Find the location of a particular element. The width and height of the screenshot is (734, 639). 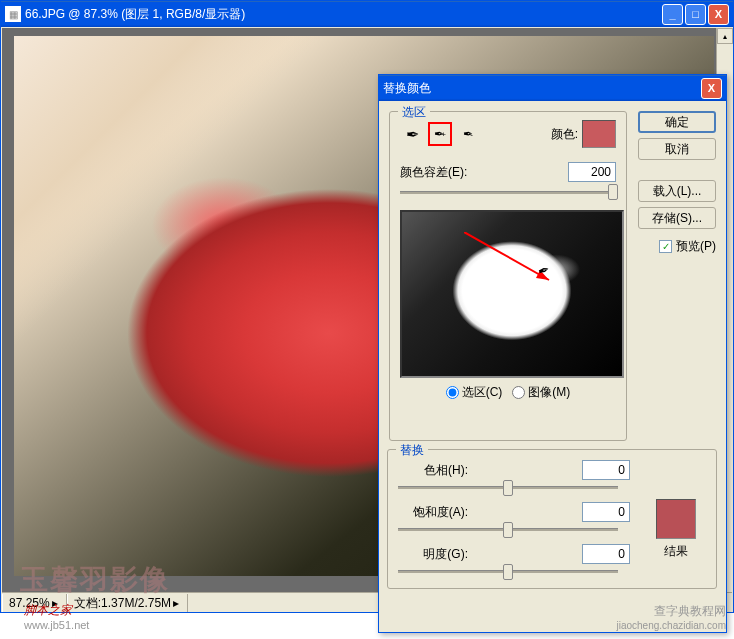

lightness-slider-thumb is located at coordinates (508, 572).